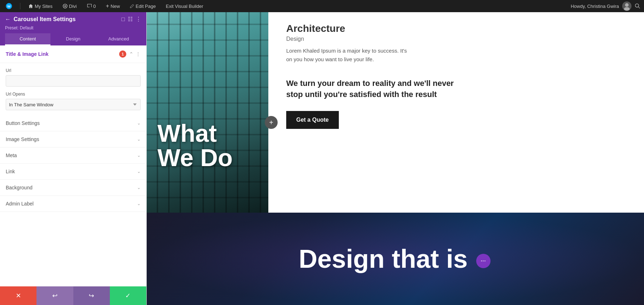  I want to click on arch-image: What We Do, so click(208, 112).